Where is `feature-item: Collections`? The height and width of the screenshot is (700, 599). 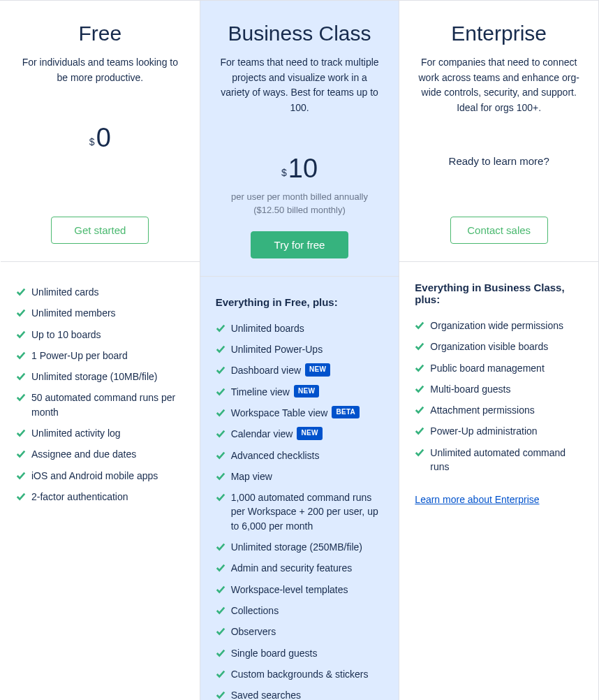 feature-item: Collections is located at coordinates (300, 611).